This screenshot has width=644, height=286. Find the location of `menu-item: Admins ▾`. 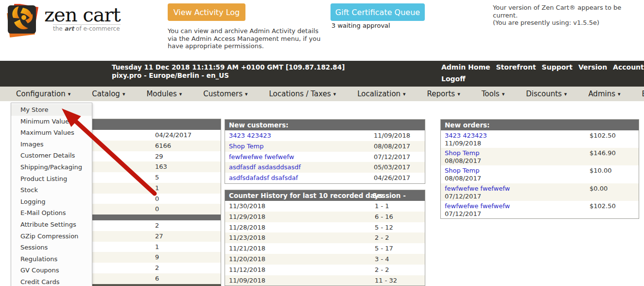

menu-item: Admins ▾ is located at coordinates (604, 94).